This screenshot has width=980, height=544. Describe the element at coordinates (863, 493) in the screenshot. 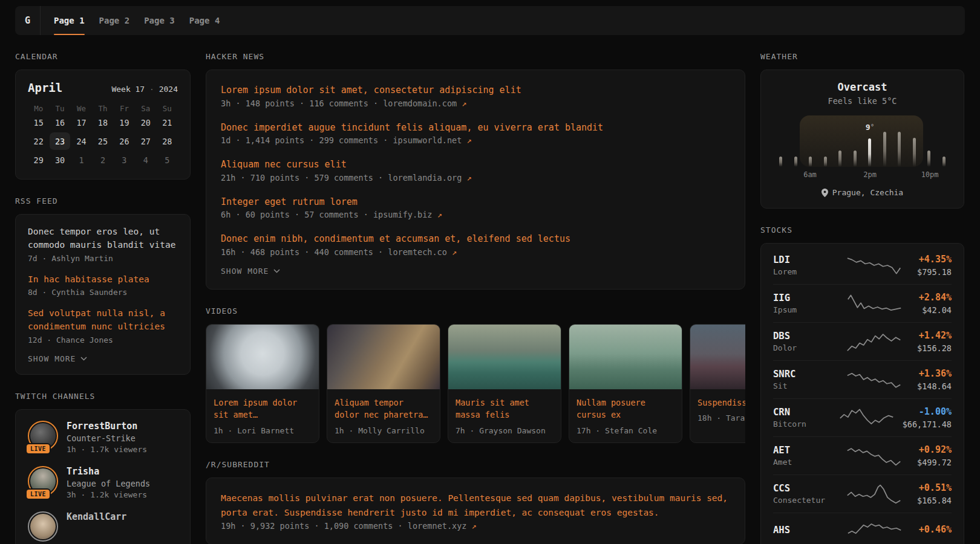

I see `stock-row: CCS Consectetur +0.51% $165.84` at that location.